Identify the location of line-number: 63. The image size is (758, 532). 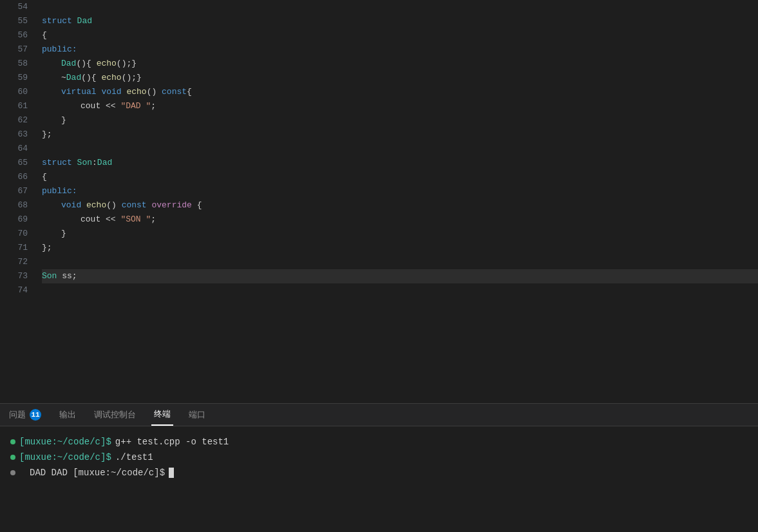
(14, 135).